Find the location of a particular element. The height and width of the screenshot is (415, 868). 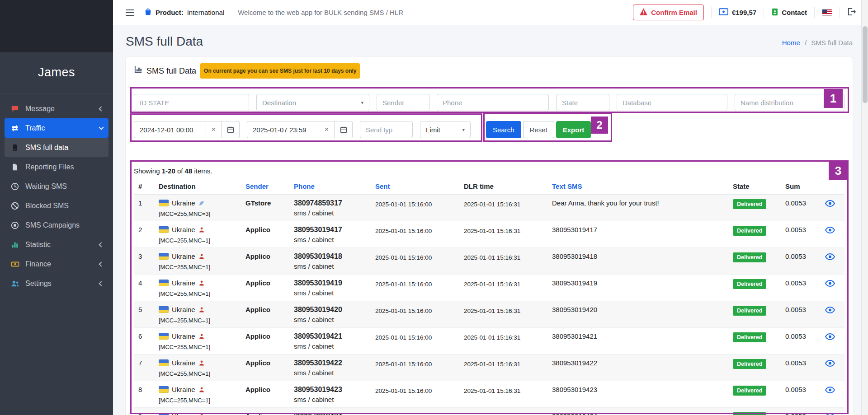

sms-text: 380953019422 is located at coordinates (638, 368).